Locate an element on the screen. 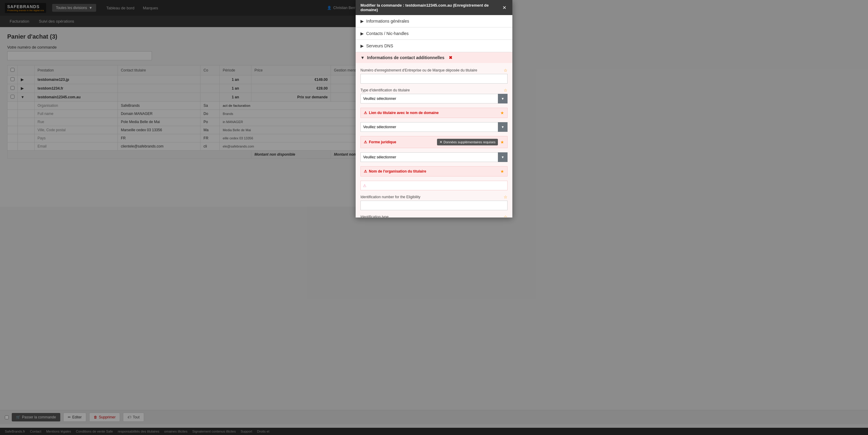  link-titulaire-warning-label: ⚠ Lien du titulaire avec le nom de domai… is located at coordinates (399, 113).